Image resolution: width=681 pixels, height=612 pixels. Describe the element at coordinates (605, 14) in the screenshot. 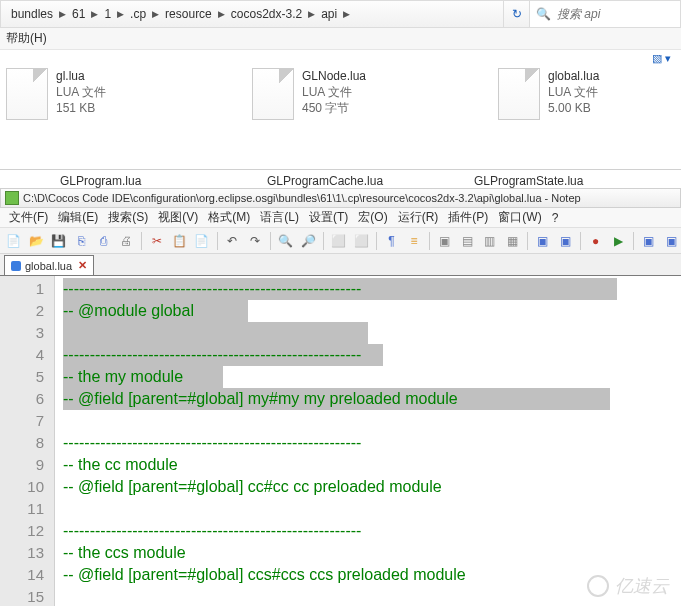

I see `search-box: 🔍` at that location.